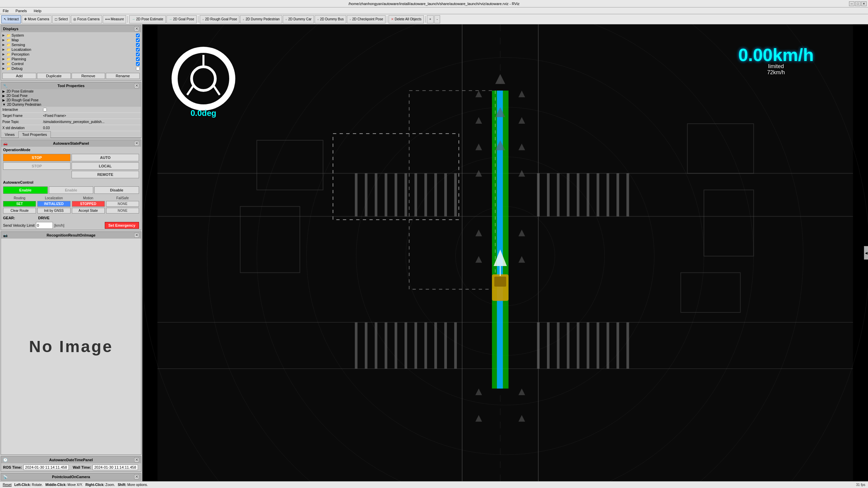  Describe the element at coordinates (71, 218) in the screenshot. I see `gear-drive-row: GEAR: DRIVE` at that location.